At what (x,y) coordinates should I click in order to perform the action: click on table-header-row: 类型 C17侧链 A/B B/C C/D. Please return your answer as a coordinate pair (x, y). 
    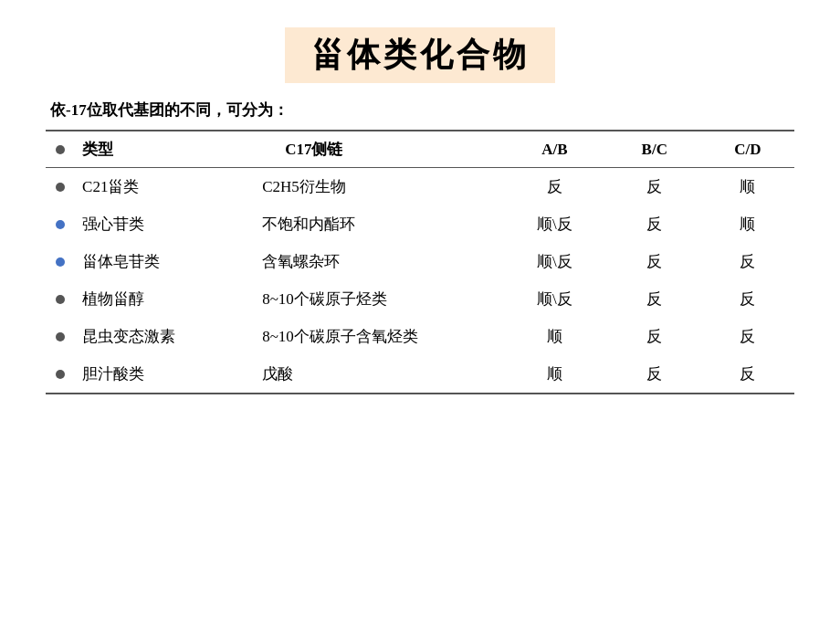
    Looking at the image, I should click on (420, 150).